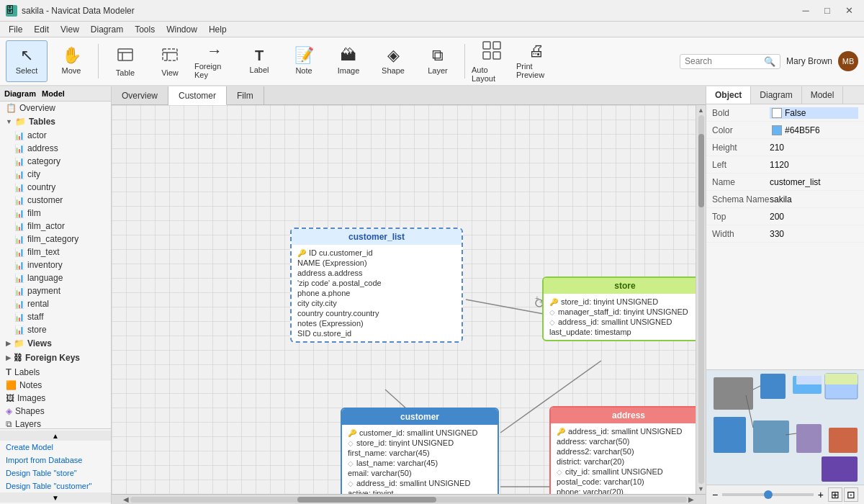 Image resolution: width=864 pixels, height=504 pixels. What do you see at coordinates (409, 500) in the screenshot?
I see `h-scroll-track` at bounding box center [409, 500].